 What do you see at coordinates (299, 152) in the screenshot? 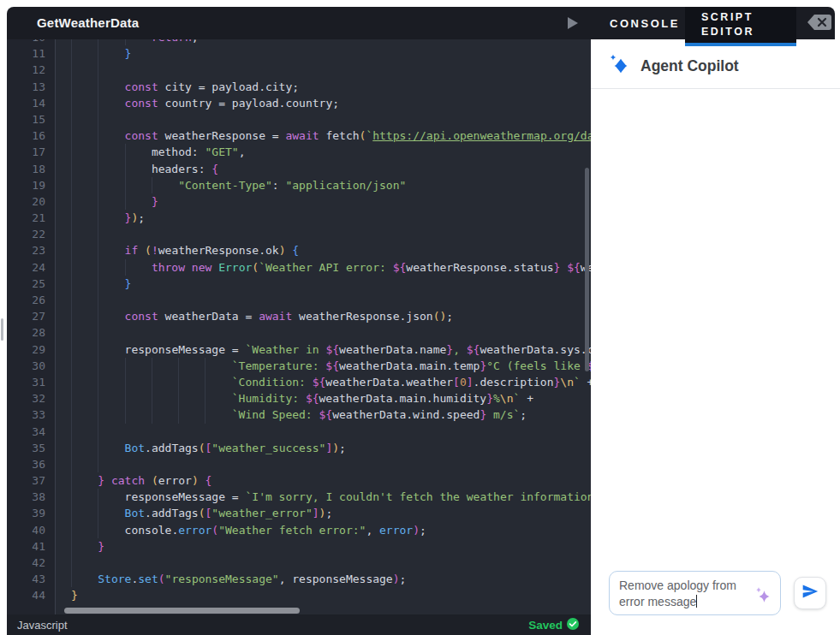
I see `code-line: 17method: "GET",` at bounding box center [299, 152].